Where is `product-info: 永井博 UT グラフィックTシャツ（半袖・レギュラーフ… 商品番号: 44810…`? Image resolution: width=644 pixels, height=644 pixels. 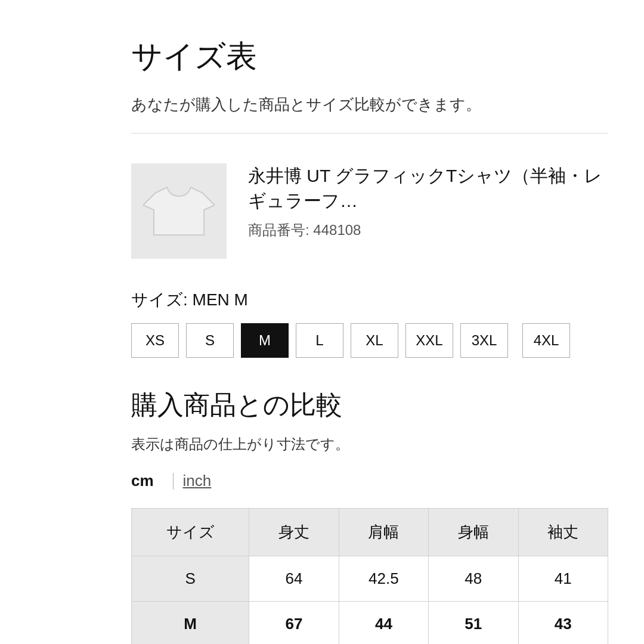
product-info: 永井博 UT グラフィックTシャツ（半袖・レギュラーフ… 商品番号: 44810… is located at coordinates (428, 202).